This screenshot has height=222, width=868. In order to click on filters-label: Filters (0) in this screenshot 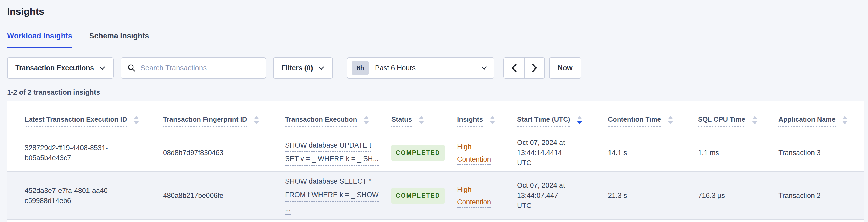, I will do `click(297, 68)`.